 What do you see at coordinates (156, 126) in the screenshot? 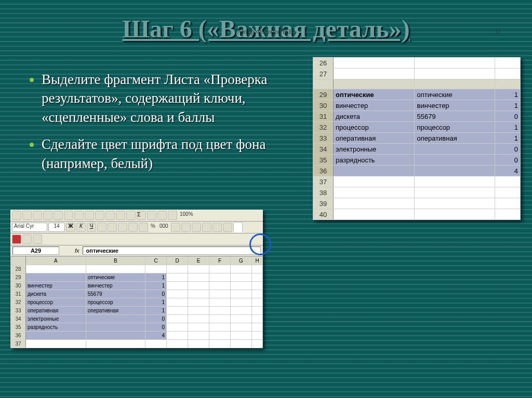
I see `bullet-list: Выделите фрагмент Листа «Проверка резуль…` at bounding box center [156, 126].